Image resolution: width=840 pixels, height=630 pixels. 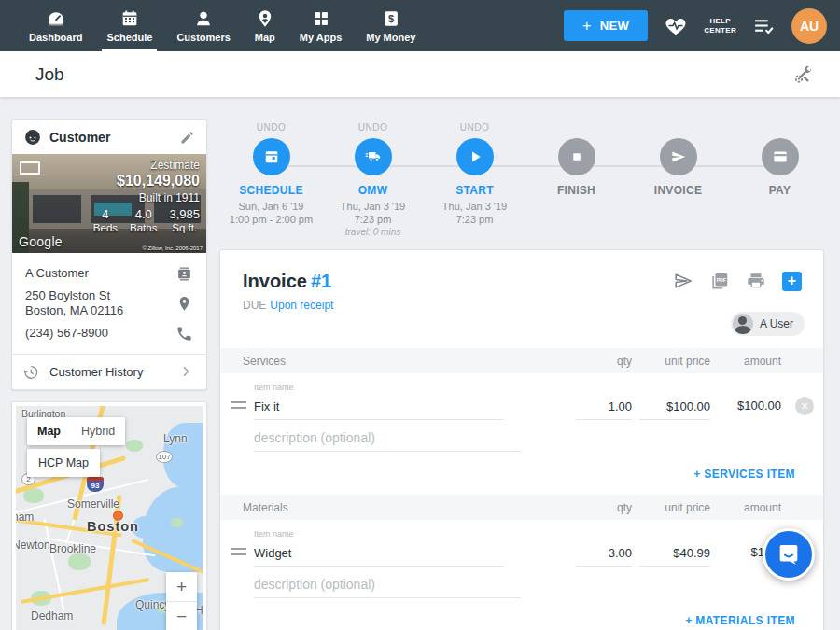 I want to click on step-date: Sun, Jan 6 '191:00 pm - 2:00 pm, so click(x=271, y=213).